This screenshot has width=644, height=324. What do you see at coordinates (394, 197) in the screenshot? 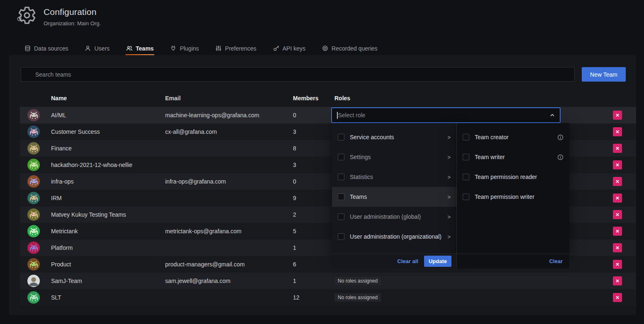
I see `role-group-item: Teams >` at bounding box center [394, 197].